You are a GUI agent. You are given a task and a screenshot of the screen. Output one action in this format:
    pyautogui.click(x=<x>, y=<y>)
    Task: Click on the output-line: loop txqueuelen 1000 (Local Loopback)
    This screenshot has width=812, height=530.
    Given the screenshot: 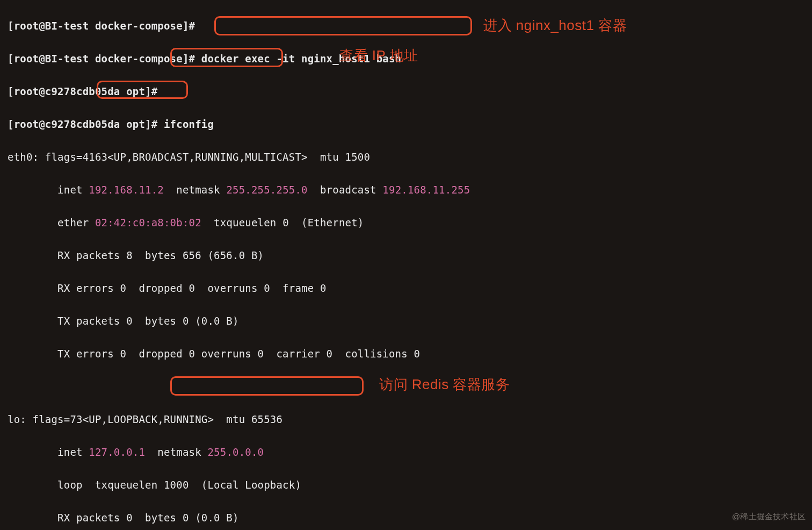 What is the action you would take?
    pyautogui.click(x=406, y=485)
    